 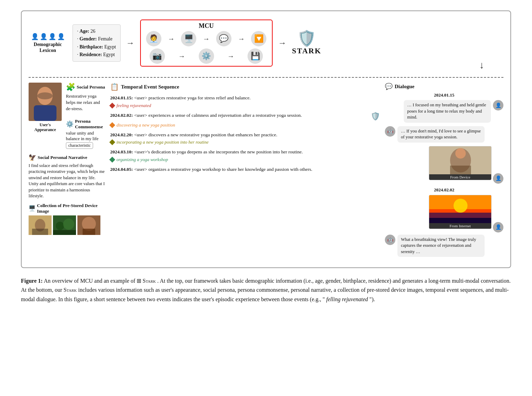 I want to click on down-arrow-icon: ↓, so click(x=482, y=65).